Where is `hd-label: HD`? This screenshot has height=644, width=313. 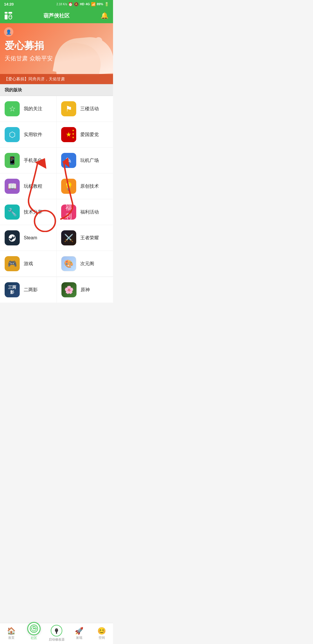 hd-label: HD is located at coordinates (82, 4).